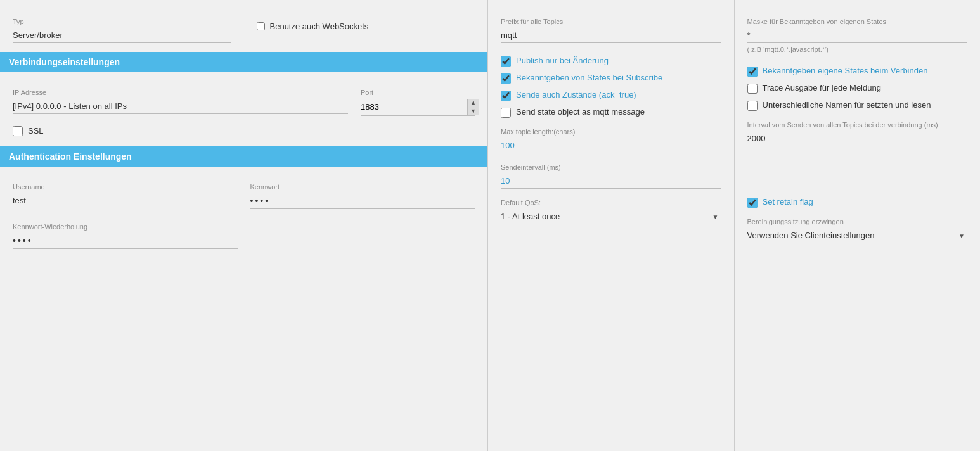  I want to click on bekanntgeben-states-checkbox, so click(752, 72).